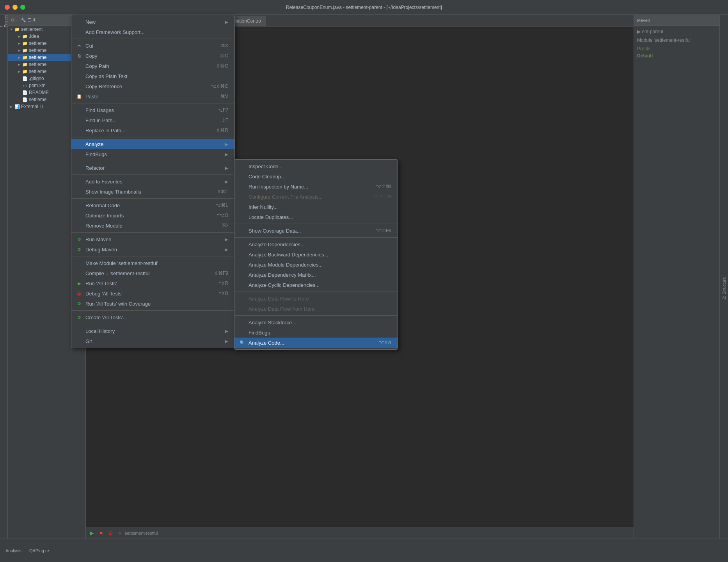 The width and height of the screenshot is (728, 562). Describe the element at coordinates (153, 66) in the screenshot. I see `menu-item-copy-path: Copy Path ⇧⌘C` at that location.